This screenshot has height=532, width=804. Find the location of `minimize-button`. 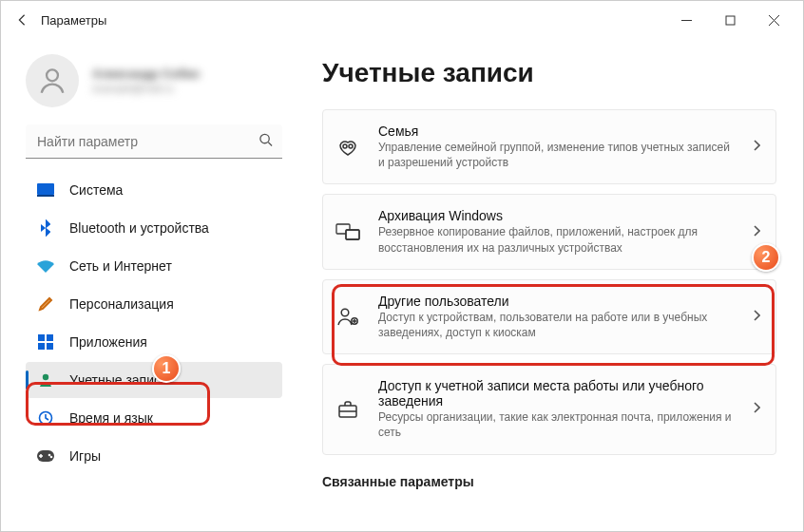

minimize-button is located at coordinates (686, 20).